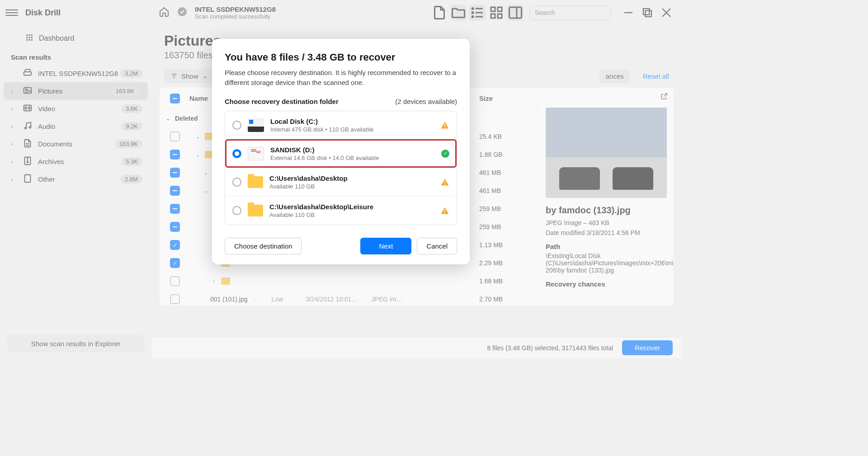  Describe the element at coordinates (341, 125) in the screenshot. I see `destination-option: Local Disk (C:)Internal 475 GB disk • 11…` at that location.